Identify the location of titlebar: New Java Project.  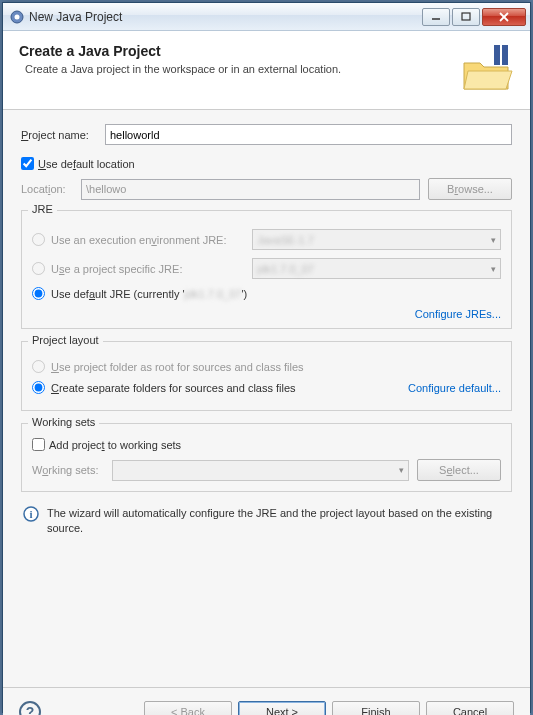
(266, 17).